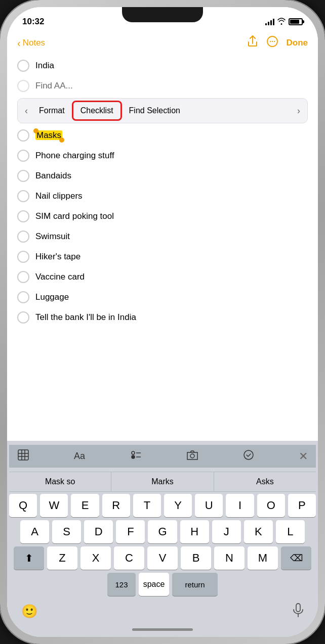 This screenshot has height=644, width=325. I want to click on format-button: Format, so click(52, 111).